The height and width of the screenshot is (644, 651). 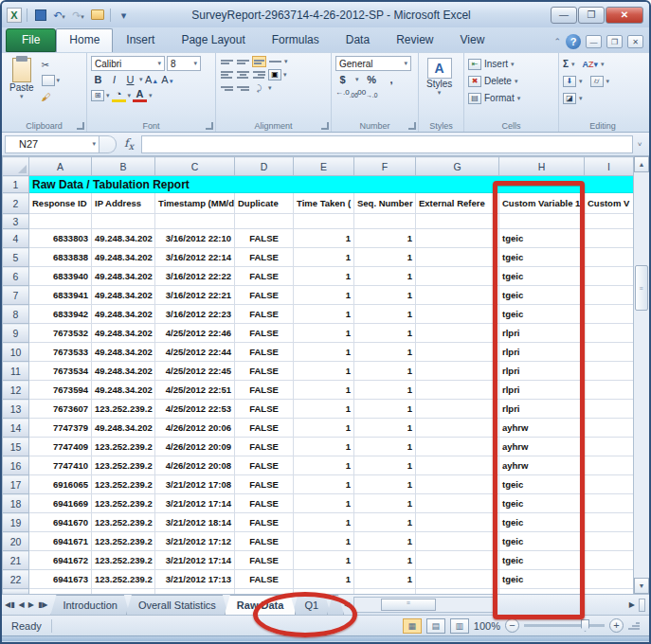 I want to click on row-number: 9, so click(x=16, y=333).